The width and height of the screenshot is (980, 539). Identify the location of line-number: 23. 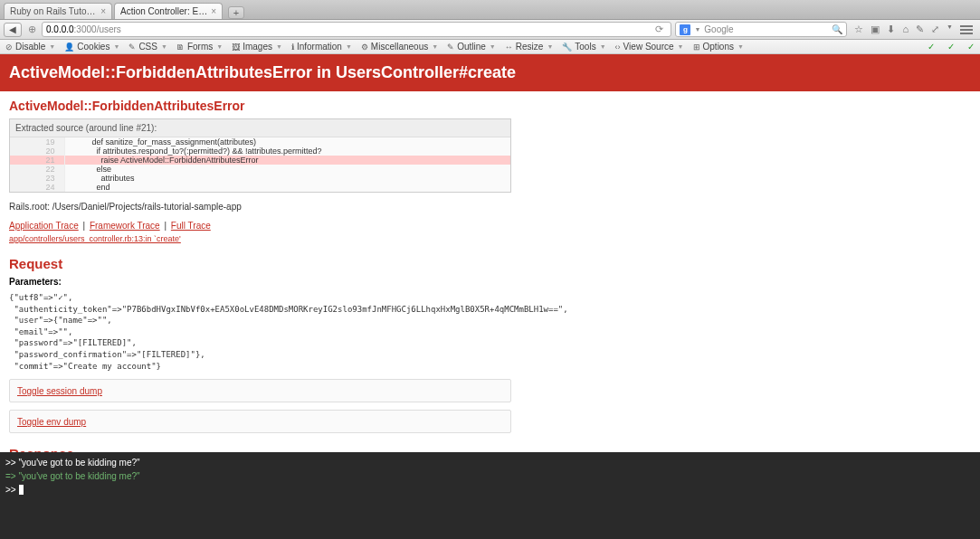
(37, 178).